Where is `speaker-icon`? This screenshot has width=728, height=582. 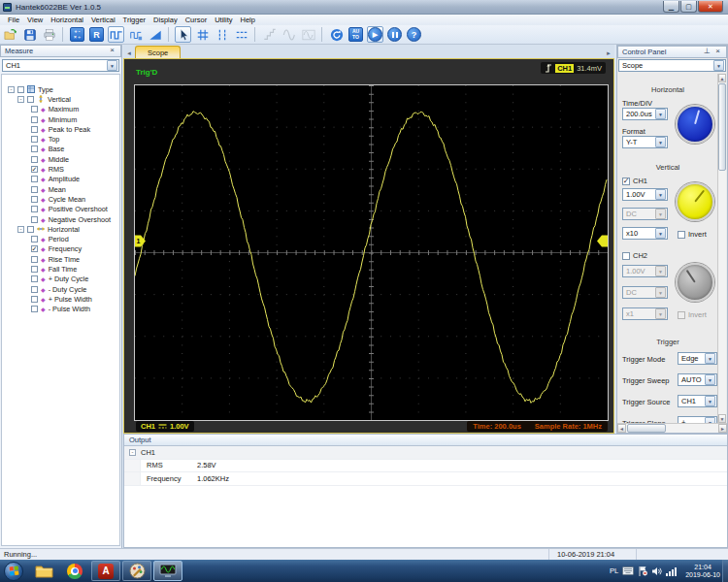
speaker-icon is located at coordinates (656, 571).